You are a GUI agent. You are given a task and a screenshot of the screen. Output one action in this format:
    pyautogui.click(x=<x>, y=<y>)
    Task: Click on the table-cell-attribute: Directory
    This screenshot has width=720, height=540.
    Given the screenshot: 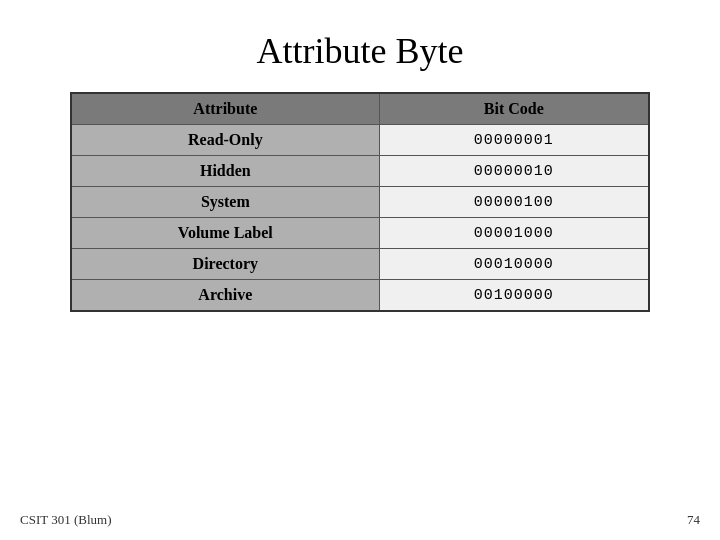 What is the action you would take?
    pyautogui.click(x=225, y=264)
    